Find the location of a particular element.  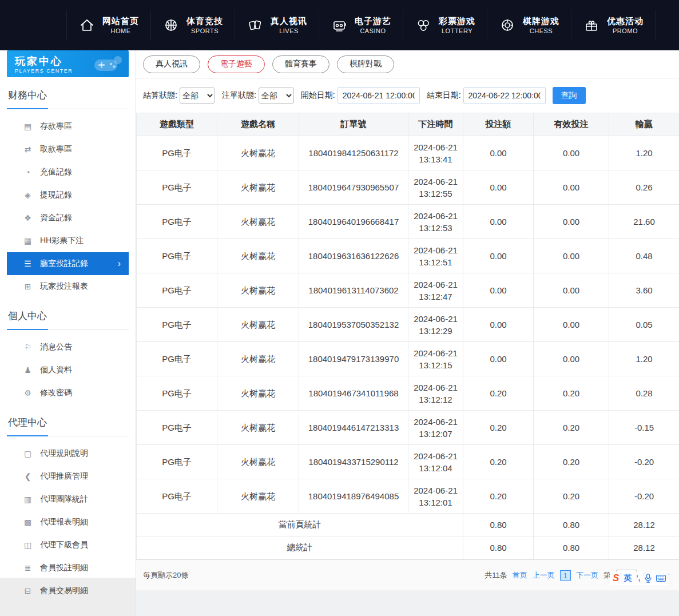

sidebar-item: 存款專區 › is located at coordinates (67, 126).